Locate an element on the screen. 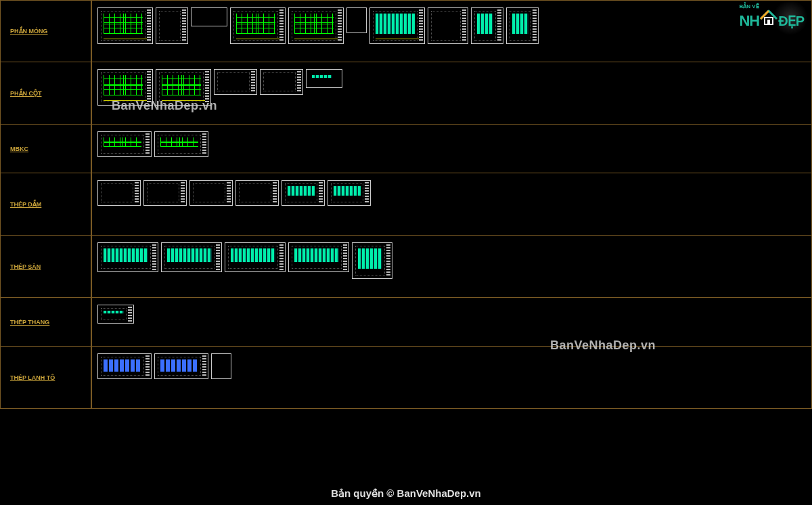  house-icon is located at coordinates (769, 18).